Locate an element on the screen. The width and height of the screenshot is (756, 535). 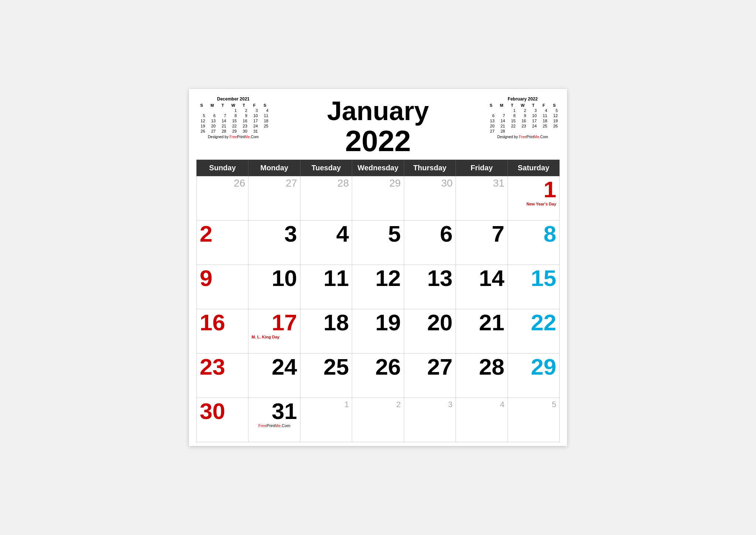
brand-me: Me is located at coordinates (247, 137).